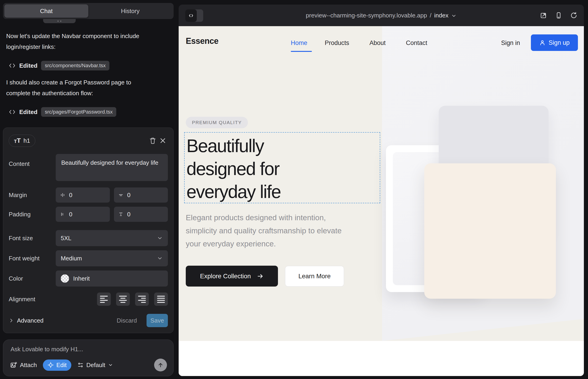  Describe the element at coordinates (121, 195) in the screenshot. I see `margin-vertical-icon` at that location.